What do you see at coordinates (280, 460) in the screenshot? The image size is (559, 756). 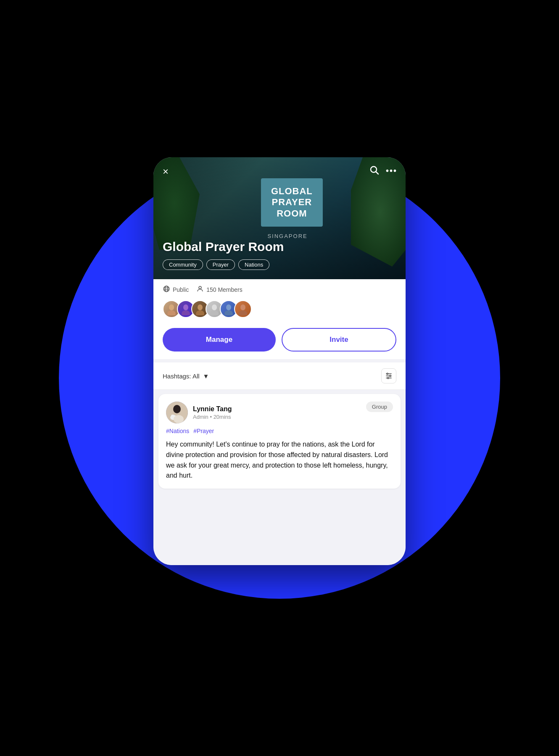 I see `post-text: Hey community! Let's continue to pray fo…` at bounding box center [280, 460].